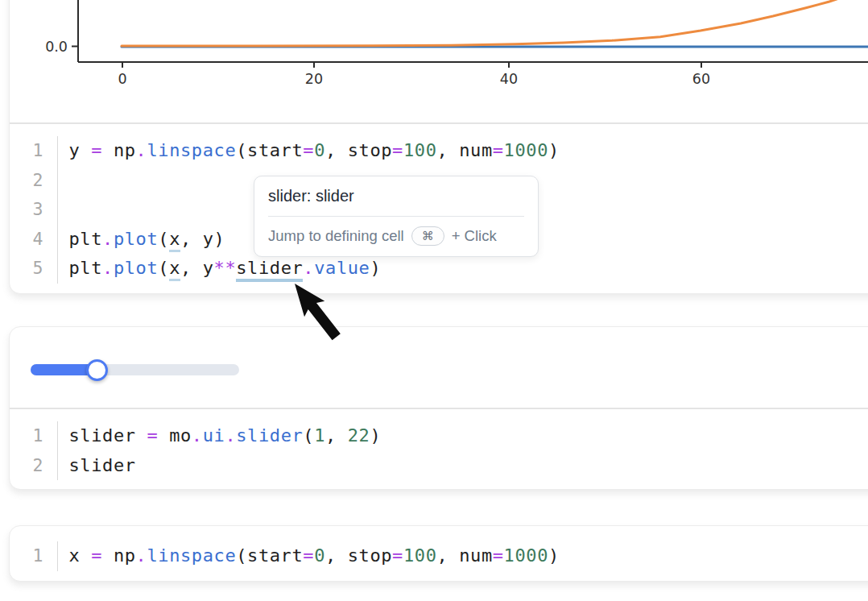  I want to click on code-token: ,, so click(337, 435).